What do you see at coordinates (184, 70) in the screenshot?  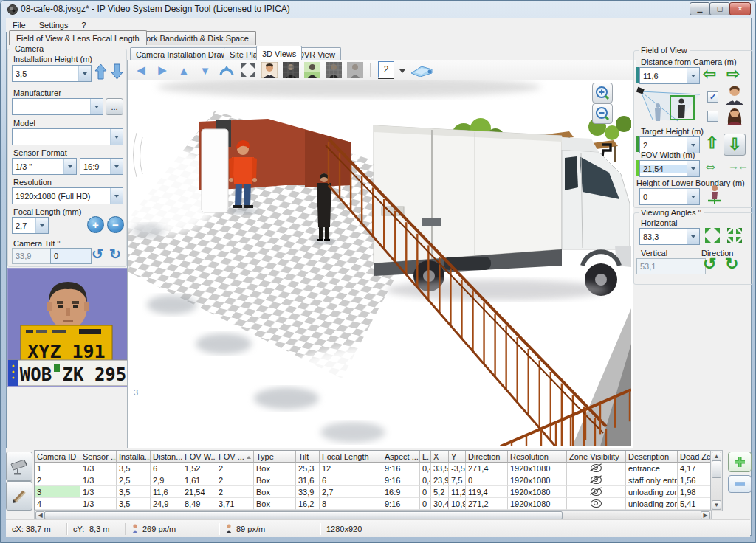 I see `tilt-up-icon: ▲` at bounding box center [184, 70].